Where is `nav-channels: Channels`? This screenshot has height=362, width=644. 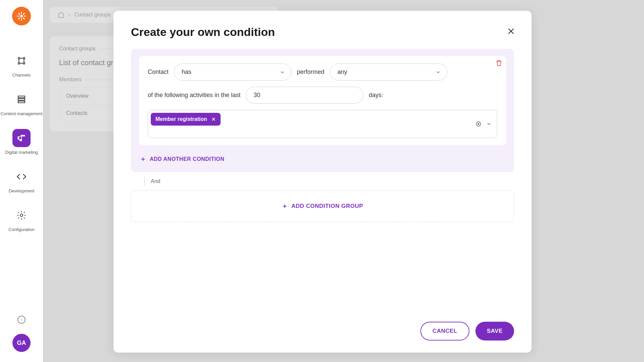
nav-channels: Channels is located at coordinates (21, 65).